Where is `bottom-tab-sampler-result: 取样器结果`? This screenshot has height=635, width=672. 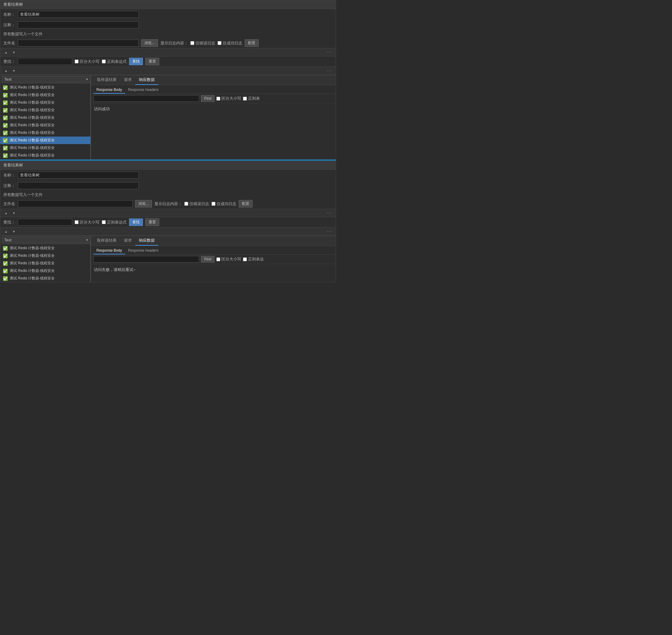 bottom-tab-sampler-result: 取样器结果 is located at coordinates (107, 241).